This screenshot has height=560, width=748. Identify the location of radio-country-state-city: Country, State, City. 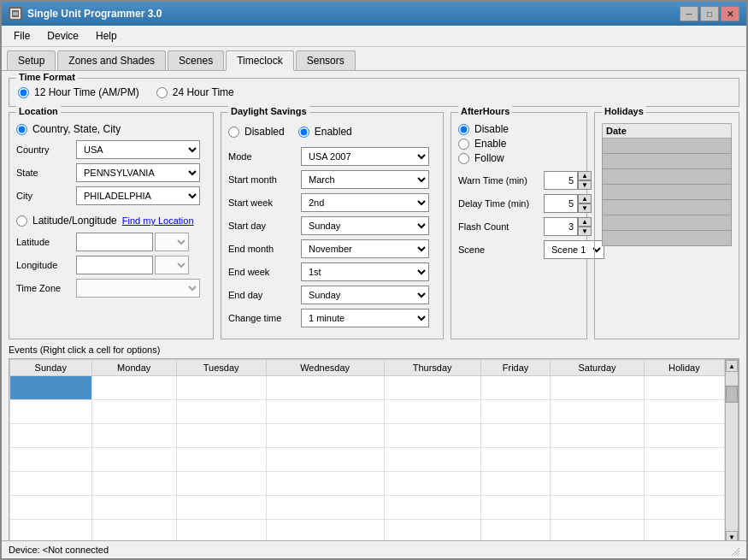
(111, 129).